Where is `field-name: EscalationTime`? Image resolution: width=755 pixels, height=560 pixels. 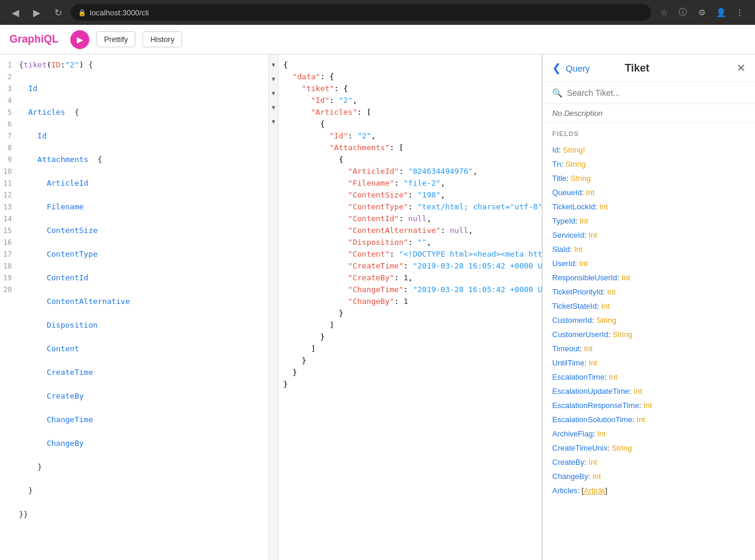 field-name: EscalationTime is located at coordinates (578, 377).